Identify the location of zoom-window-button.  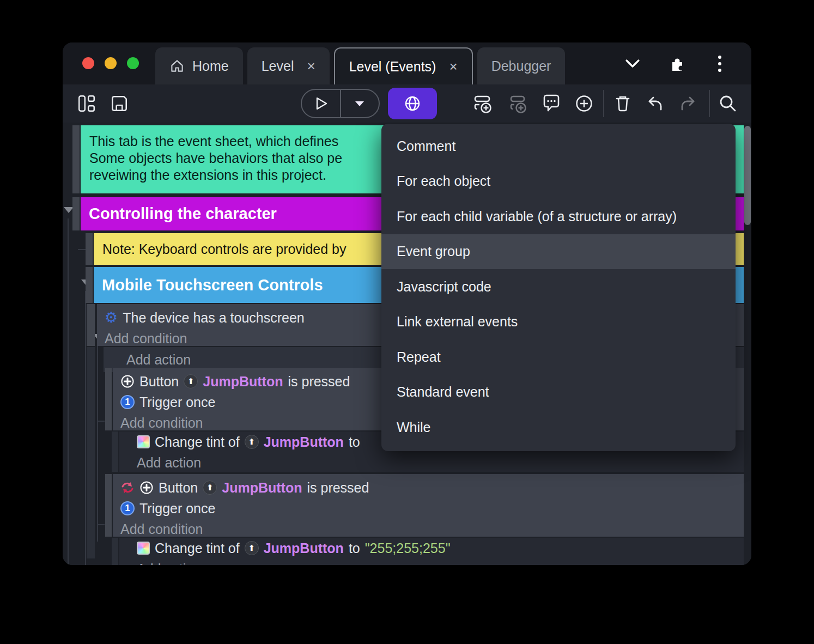
(133, 63).